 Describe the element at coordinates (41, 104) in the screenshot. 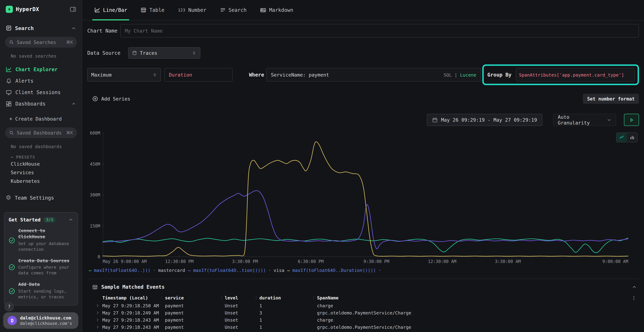

I see `sidebar-item-dashboards: Dashboards` at that location.